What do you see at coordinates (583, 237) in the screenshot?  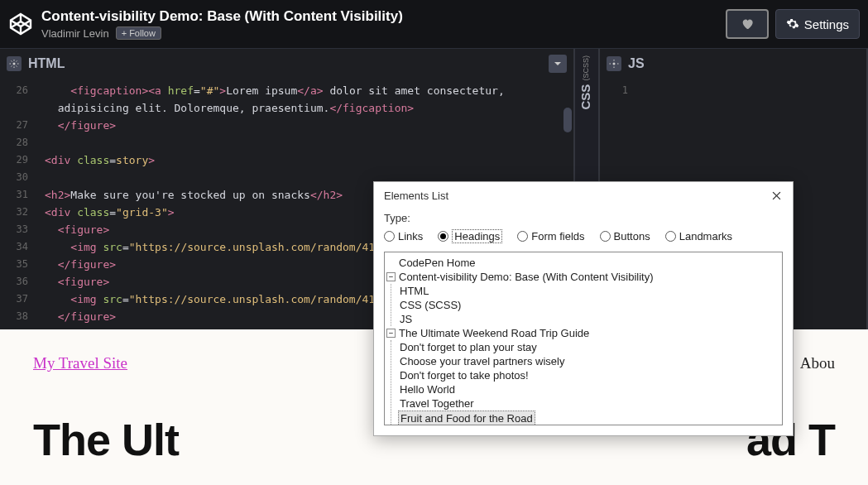 I see `type-radio-group: Links Headings Form fields Buttons Landm…` at bounding box center [583, 237].